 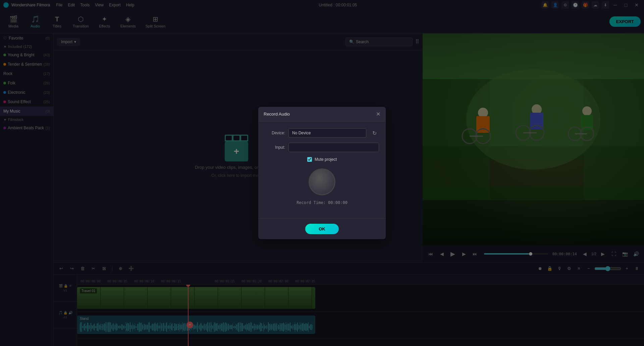 I want to click on modal-title: Record Audio, so click(x=277, y=114).